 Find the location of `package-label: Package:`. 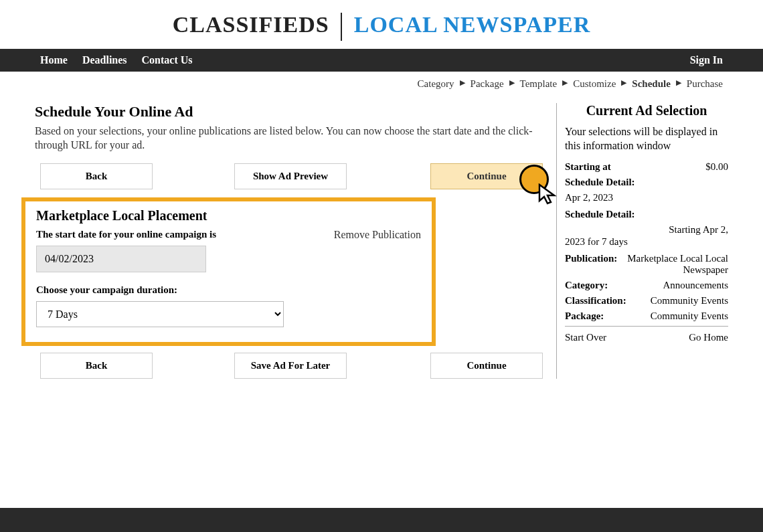

package-label: Package: is located at coordinates (584, 316).